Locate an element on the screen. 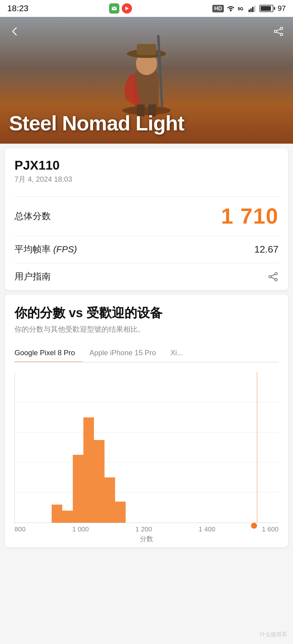 This screenshot has width=293, height=644. result-id: PJX110 is located at coordinates (146, 165).